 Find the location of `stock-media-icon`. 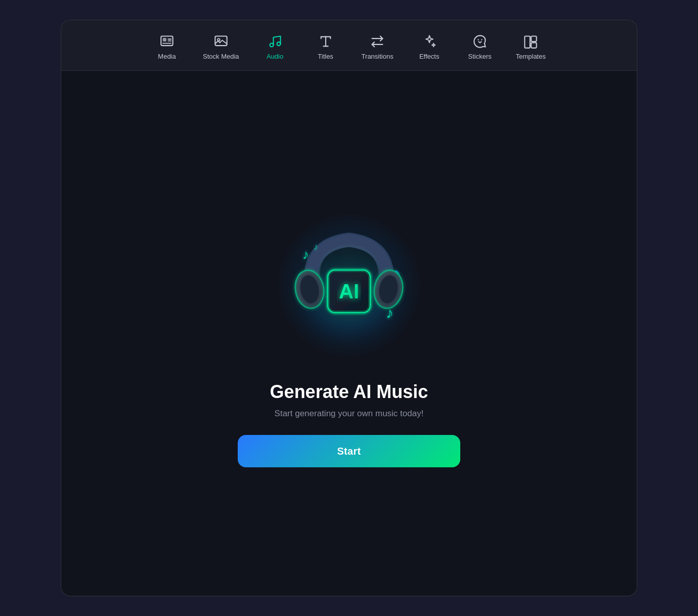

stock-media-icon is located at coordinates (221, 41).